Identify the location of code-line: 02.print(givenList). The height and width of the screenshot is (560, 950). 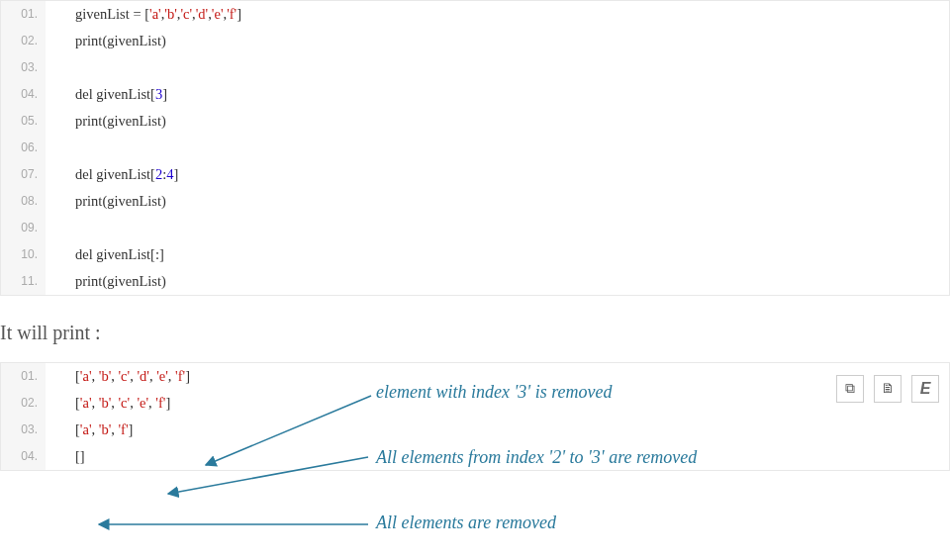
(475, 42).